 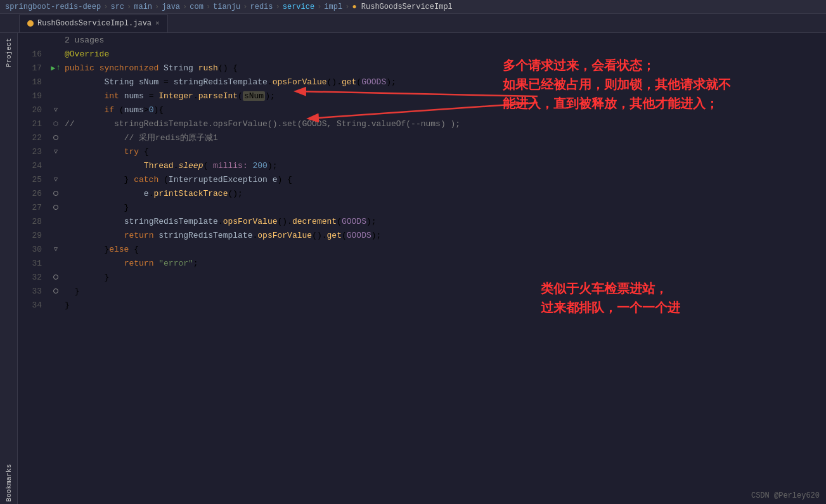 I want to click on code-line-20: 20 ▽ if (nums>0){, so click(x=422, y=110).